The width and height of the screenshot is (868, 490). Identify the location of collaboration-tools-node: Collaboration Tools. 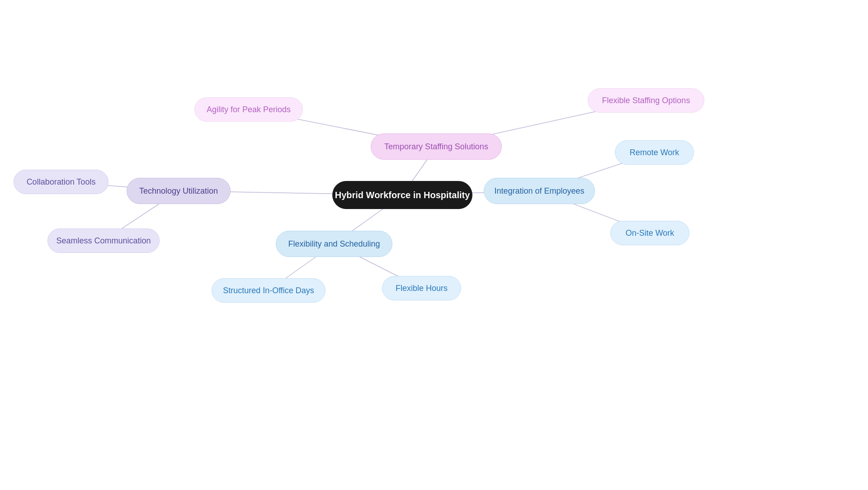
(61, 182).